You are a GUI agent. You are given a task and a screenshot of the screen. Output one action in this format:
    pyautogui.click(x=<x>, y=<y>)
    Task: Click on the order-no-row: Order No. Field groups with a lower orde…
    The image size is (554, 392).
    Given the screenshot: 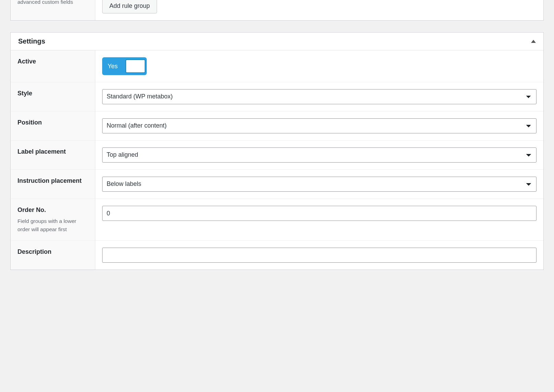 What is the action you would take?
    pyautogui.click(x=277, y=219)
    